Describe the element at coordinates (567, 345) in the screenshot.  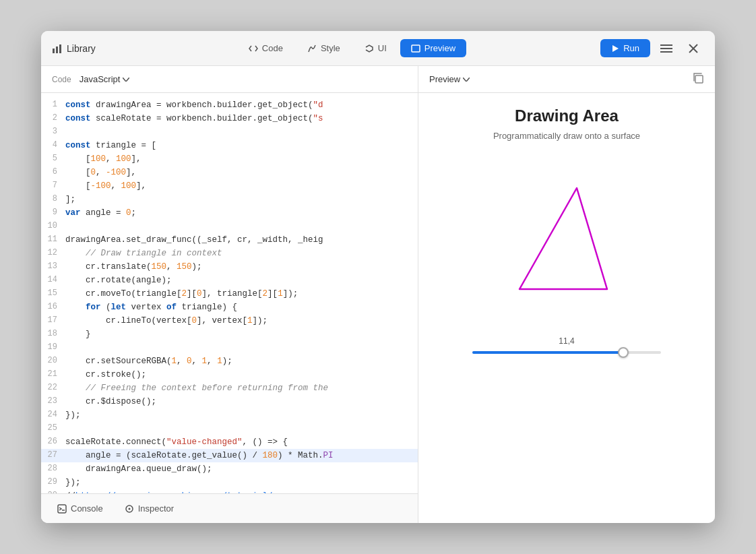
I see `slider-section: 11,4` at that location.